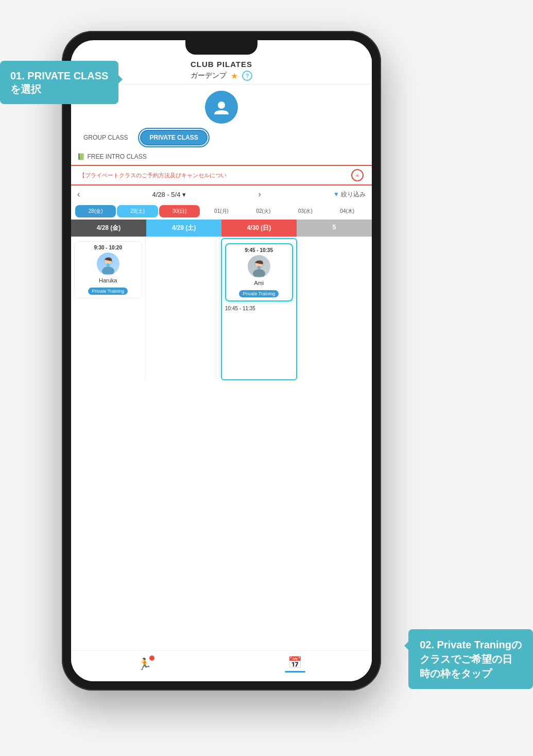 This screenshot has width=533, height=756. I want to click on callout-01: 01. PRIVATE CLASS を選択, so click(59, 82).